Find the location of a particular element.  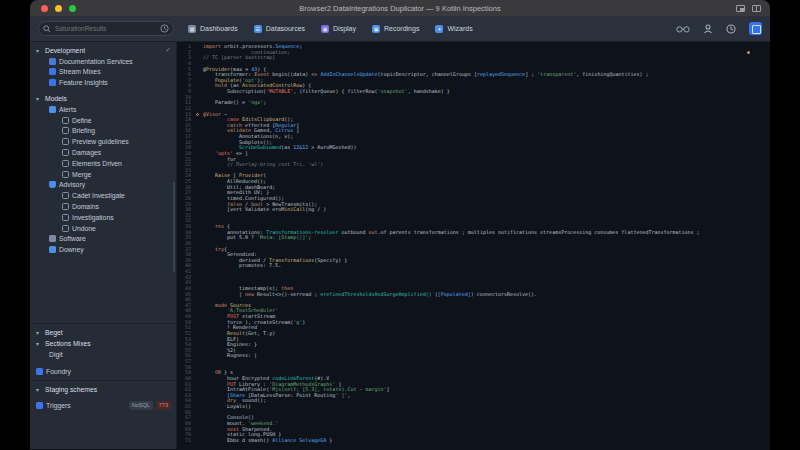

tree-item-label: Undone is located at coordinates (84, 228).